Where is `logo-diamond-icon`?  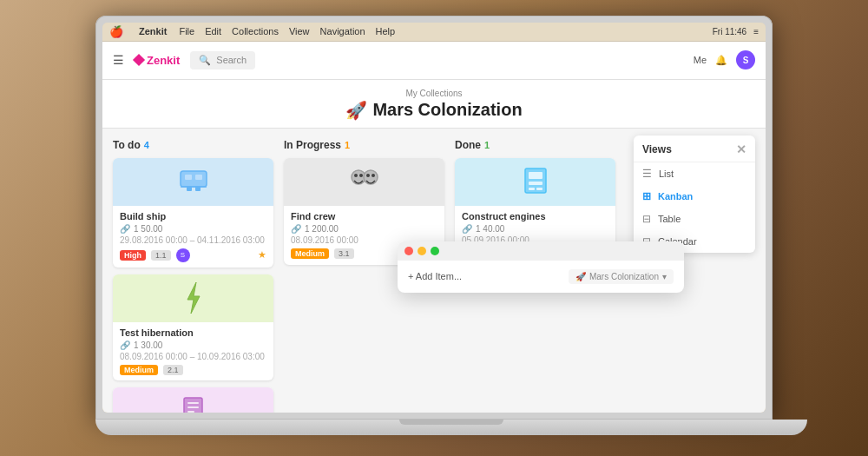
logo-diamond-icon is located at coordinates (139, 60).